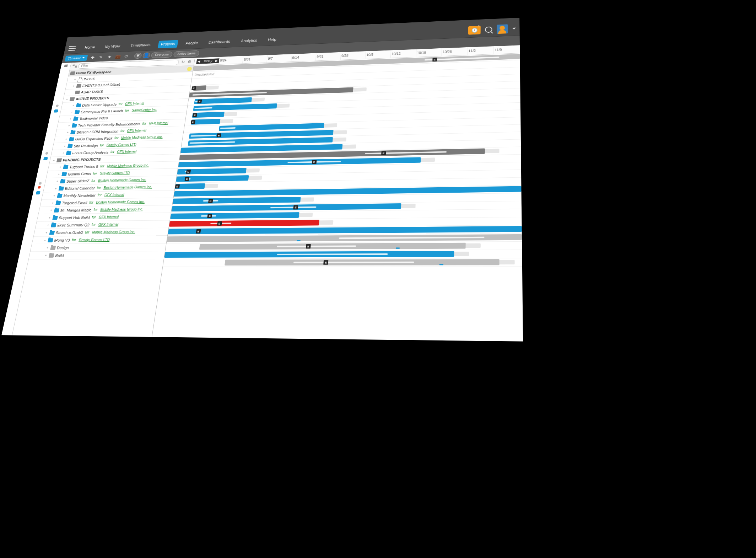 The width and height of the screenshot is (756, 558). Describe the element at coordinates (112, 46) in the screenshot. I see `nav-my-work: My Work` at that location.